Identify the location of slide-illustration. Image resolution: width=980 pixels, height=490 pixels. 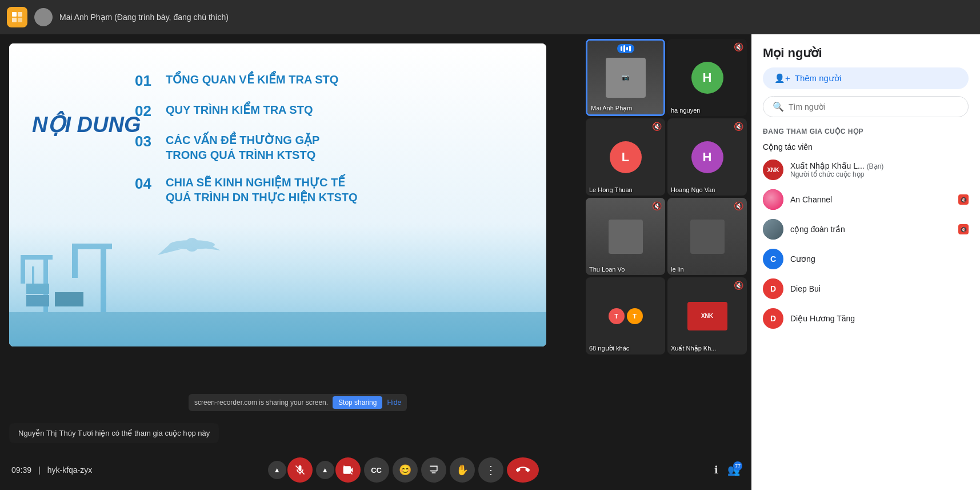
(278, 284).